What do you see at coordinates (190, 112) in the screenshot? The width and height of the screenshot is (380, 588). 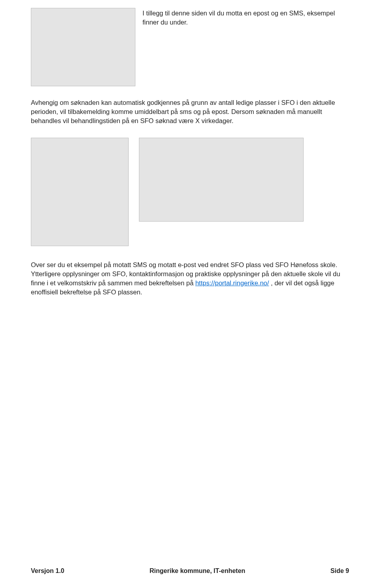 I see `paragraph-2: Avhengig om søknaden kan automatisk godk…` at bounding box center [190, 112].